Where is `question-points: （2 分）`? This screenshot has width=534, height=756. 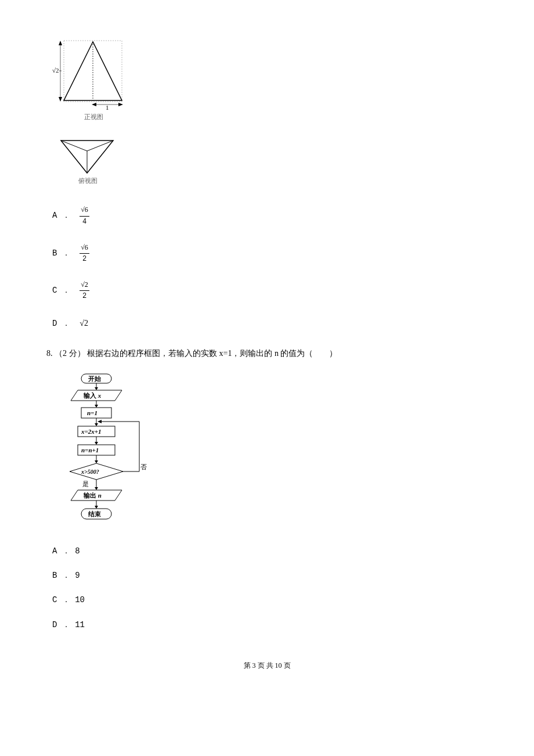 question-points: （2 分） is located at coordinates (70, 353).